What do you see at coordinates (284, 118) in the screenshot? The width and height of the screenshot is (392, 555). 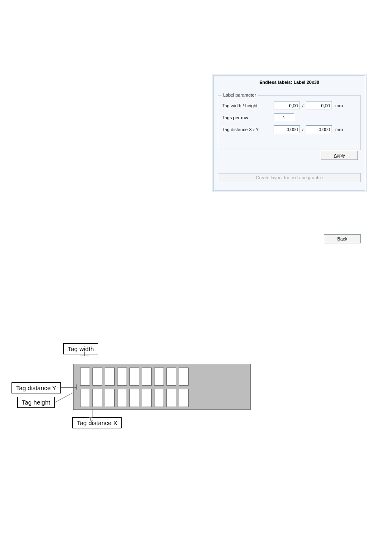 I see `input-tags-per-row` at bounding box center [284, 118].